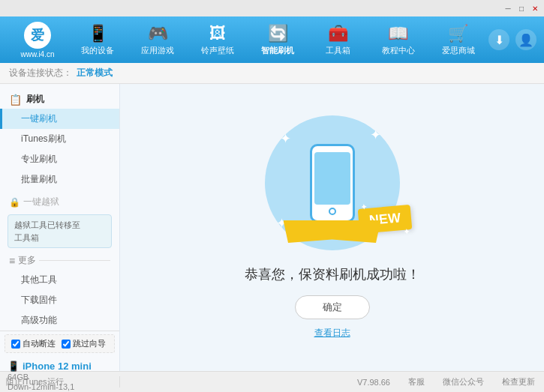 Image resolution: width=544 pixels, height=392 pixels. What do you see at coordinates (332, 382) in the screenshot?
I see `footer-main: V7.98.66 客服 微信公众号 检查更新` at bounding box center [332, 382].